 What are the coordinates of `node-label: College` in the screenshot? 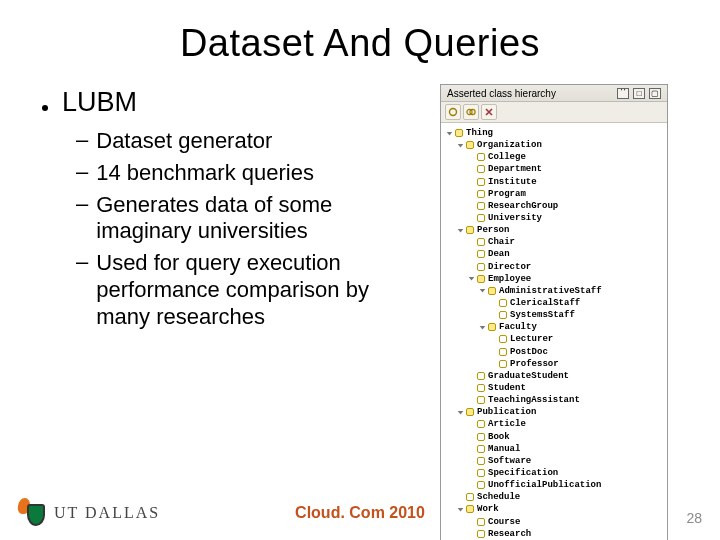 It's located at (507, 157).